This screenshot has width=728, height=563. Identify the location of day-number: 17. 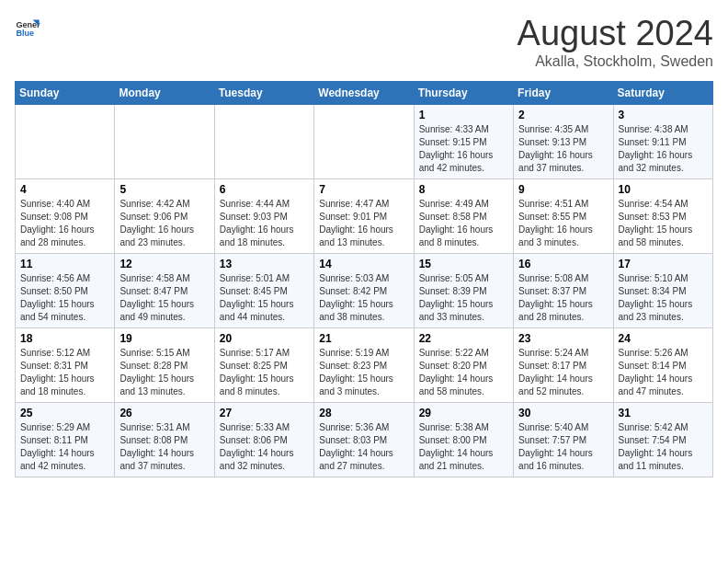
(664, 264).